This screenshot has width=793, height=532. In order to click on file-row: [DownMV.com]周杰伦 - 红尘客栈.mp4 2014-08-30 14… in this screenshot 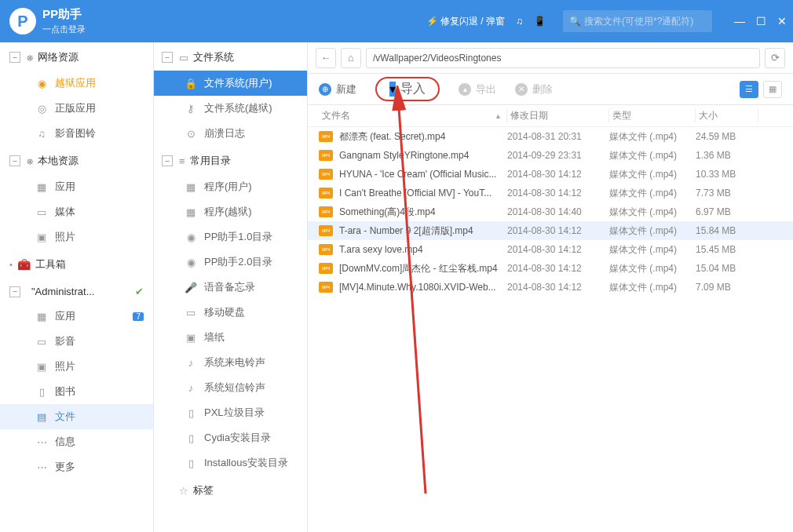, I will do `click(550, 268)`.